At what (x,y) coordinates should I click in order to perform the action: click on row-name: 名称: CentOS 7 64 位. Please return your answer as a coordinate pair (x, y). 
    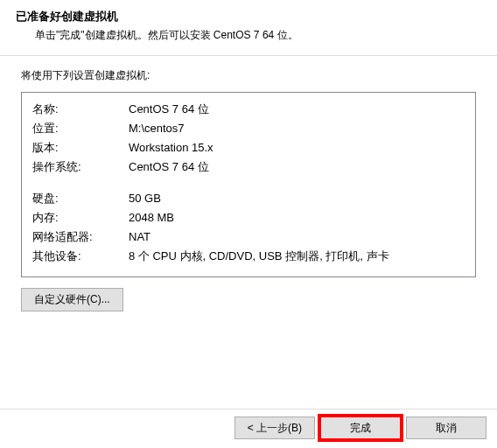
    Looking at the image, I should click on (248, 109).